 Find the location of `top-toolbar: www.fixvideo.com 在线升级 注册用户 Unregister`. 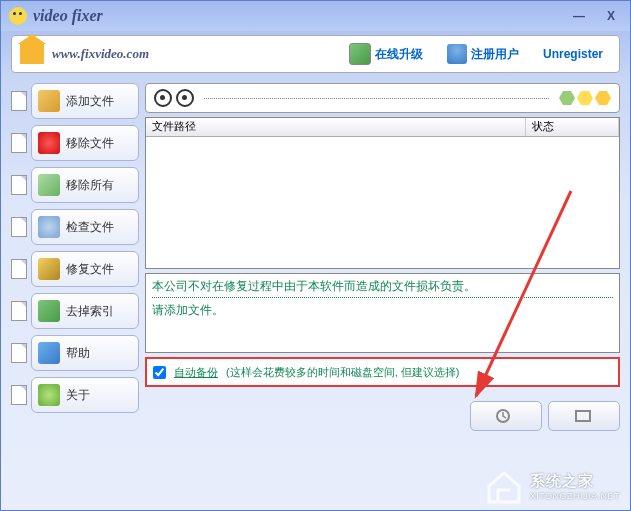

top-toolbar: www.fixvideo.com 在线升级 注册用户 Unregister is located at coordinates (316, 54).